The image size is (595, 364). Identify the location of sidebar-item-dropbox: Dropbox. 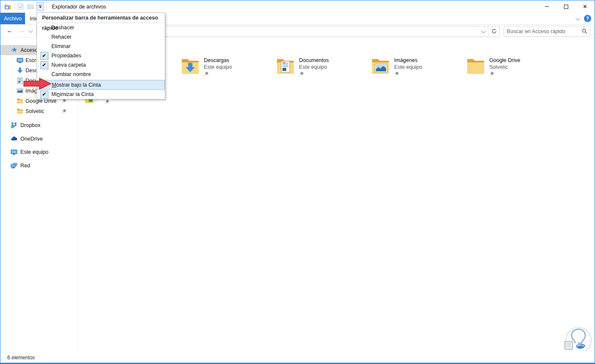
(39, 125).